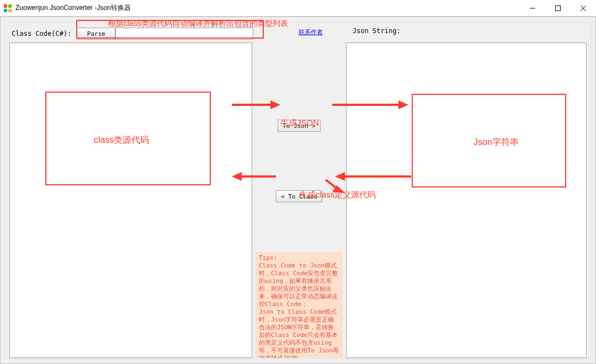  Describe the element at coordinates (299, 305) in the screenshot. I see `tips-box: Tips: Class Code to Json模式时，Class Code应包…` at that location.